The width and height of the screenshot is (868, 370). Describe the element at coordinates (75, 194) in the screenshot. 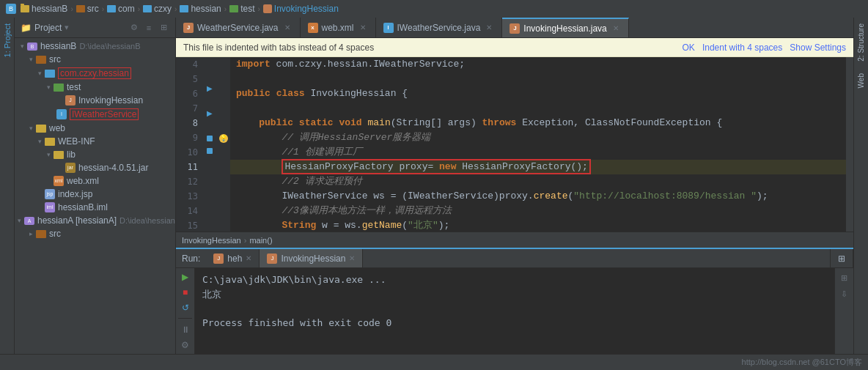

I see `tree-label-jsp: index.jsp` at that location.